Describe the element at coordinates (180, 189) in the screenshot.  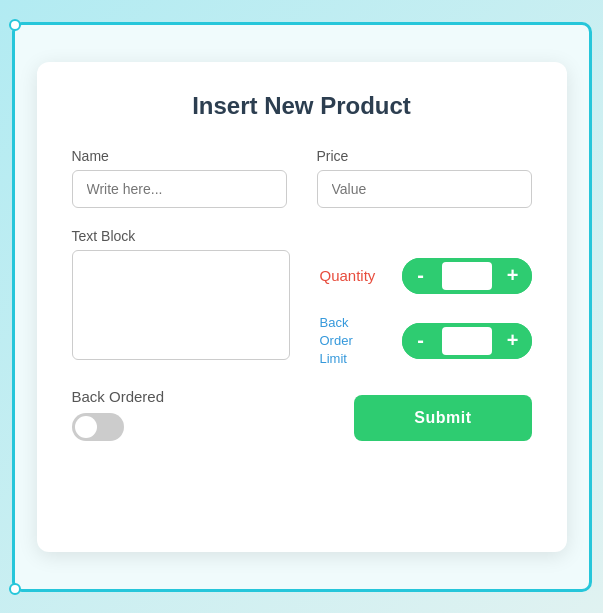
I see `name-input` at that location.